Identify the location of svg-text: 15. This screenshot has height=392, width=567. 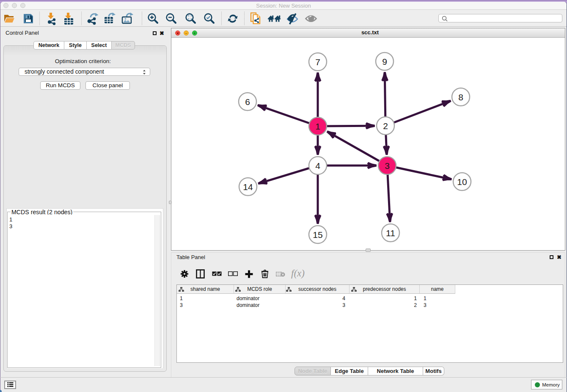
(317, 235).